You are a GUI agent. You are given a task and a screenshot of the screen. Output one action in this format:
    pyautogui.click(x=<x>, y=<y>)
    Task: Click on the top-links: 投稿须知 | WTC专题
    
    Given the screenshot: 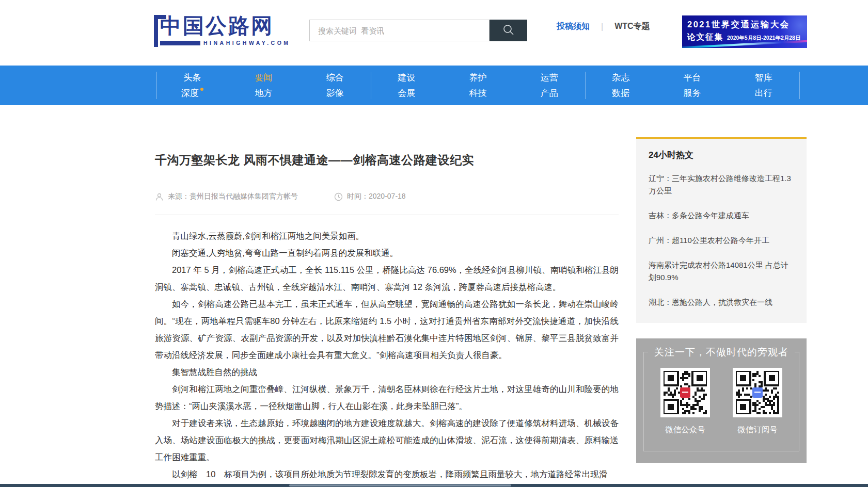 What is the action you would take?
    pyautogui.click(x=603, y=27)
    